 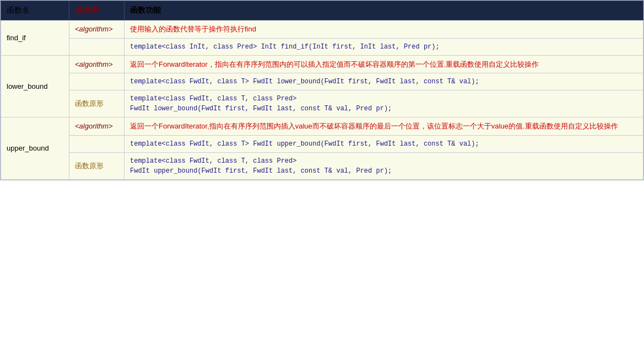 I want to click on table-row: upper_bound<algorithm>返回一个ForwardIterato…, so click(x=322, y=127).